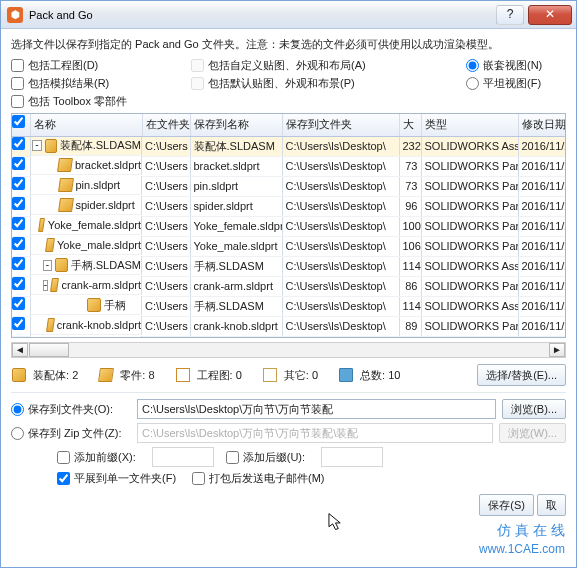  Describe the element at coordinates (542, 125) in the screenshot. I see `header-date: 修改日期` at that location.